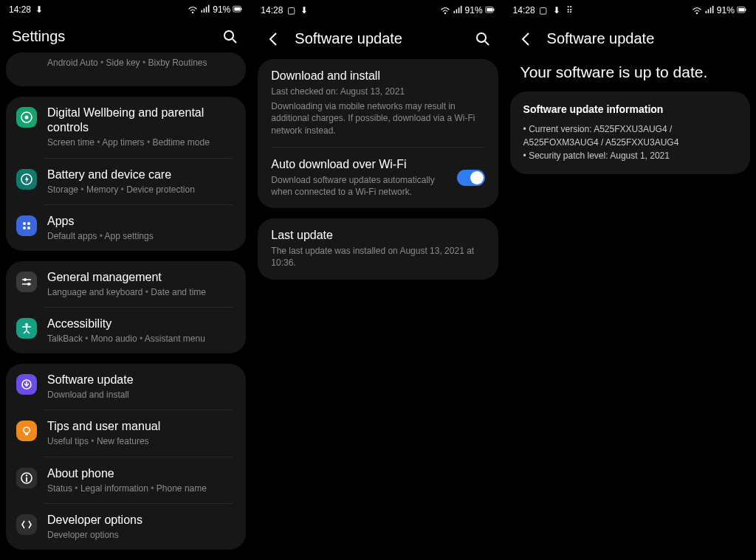 This screenshot has width=756, height=560. Describe the element at coordinates (142, 380) in the screenshot. I see `row-title: Software update` at that location.